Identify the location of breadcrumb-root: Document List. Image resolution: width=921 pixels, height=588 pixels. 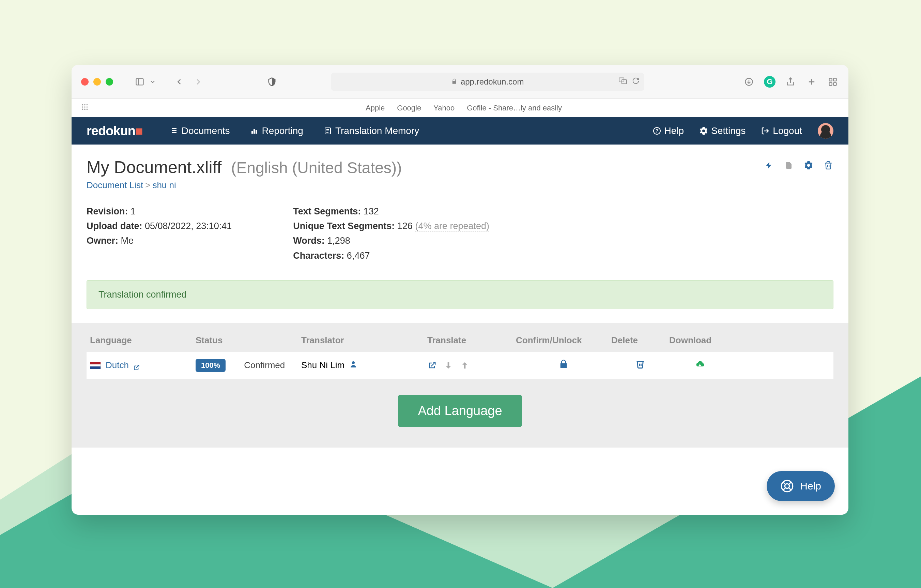
(115, 185).